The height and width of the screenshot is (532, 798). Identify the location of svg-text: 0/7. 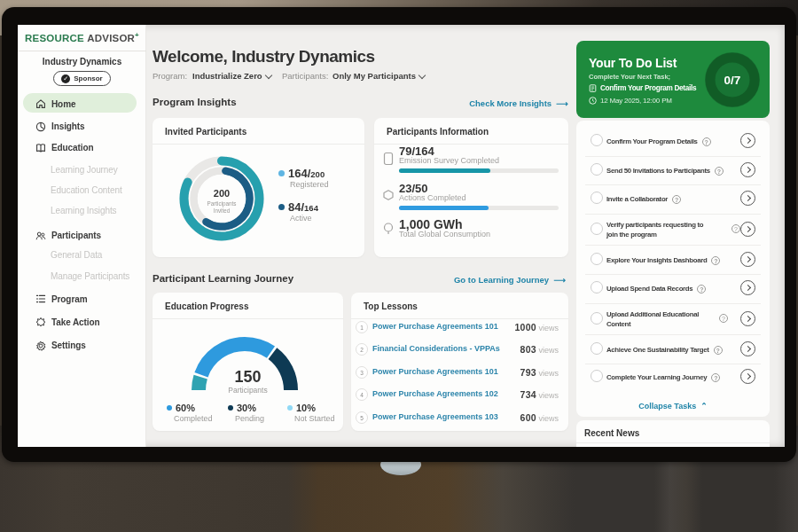
(732, 80).